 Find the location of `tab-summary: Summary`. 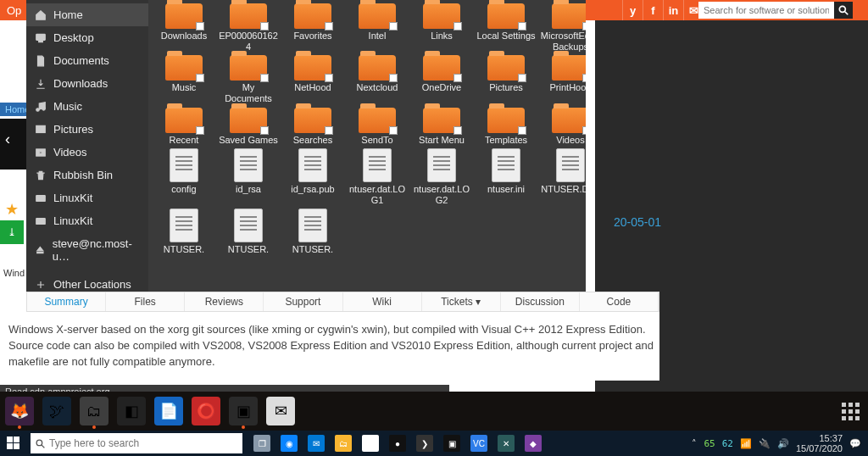

tab-summary: Summary is located at coordinates (66, 302).